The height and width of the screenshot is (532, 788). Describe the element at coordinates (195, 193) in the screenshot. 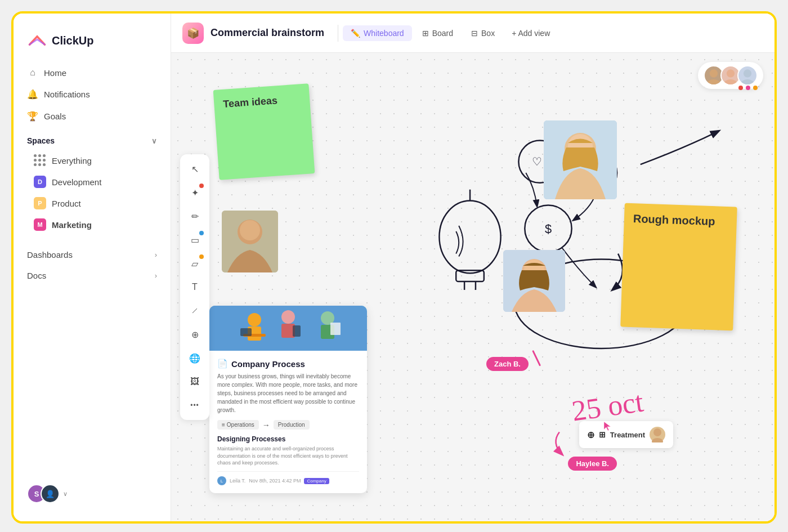

I see `tool-shapes: ✦` at that location.